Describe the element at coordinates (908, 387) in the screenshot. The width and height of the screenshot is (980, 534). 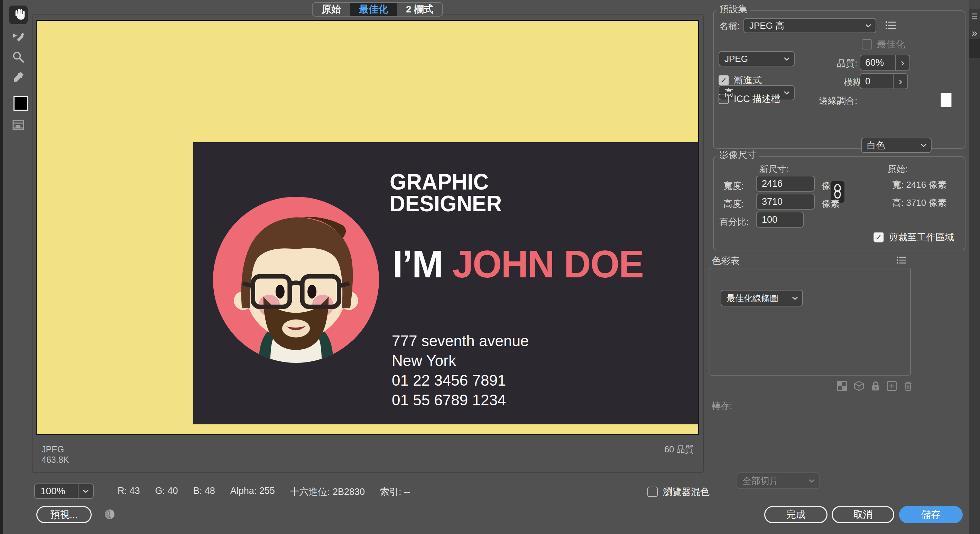
I see `delete-color-icon` at that location.